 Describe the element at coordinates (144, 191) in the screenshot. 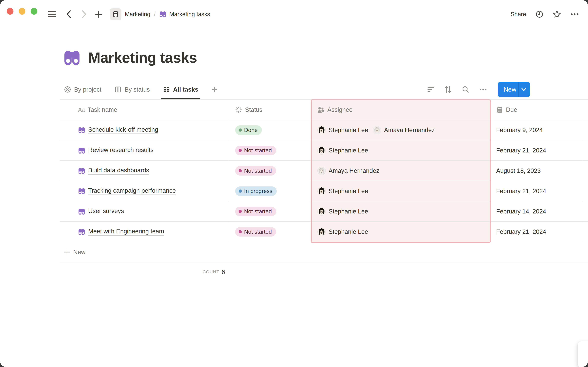

I see `task-cell: Tracking campaign performance` at that location.